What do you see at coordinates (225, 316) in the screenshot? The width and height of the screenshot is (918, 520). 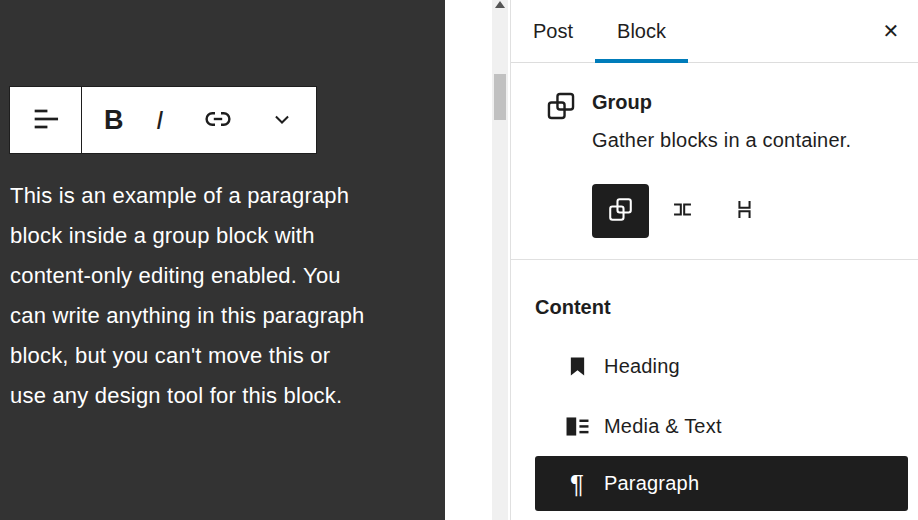 I see `paragraph-line: can write anything in this paragraph` at bounding box center [225, 316].